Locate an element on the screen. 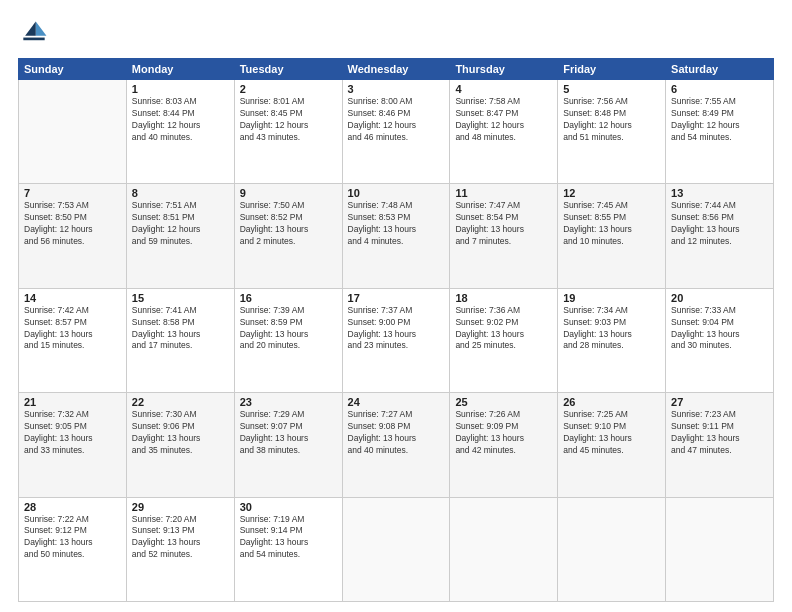 The image size is (792, 612). calendar-cell: 15Sunrise: 7:41 AM Sunset: 8:58 PM Dayli… is located at coordinates (180, 340).